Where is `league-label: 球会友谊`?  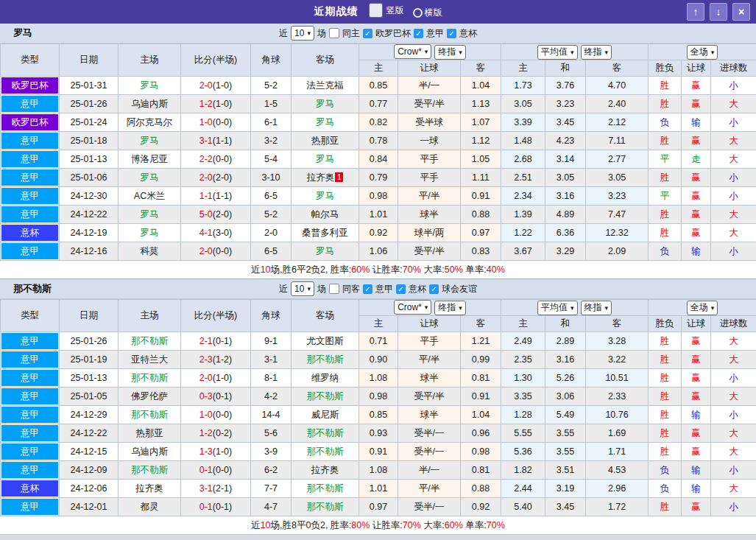
league-label: 球会友谊 is located at coordinates (459, 289).